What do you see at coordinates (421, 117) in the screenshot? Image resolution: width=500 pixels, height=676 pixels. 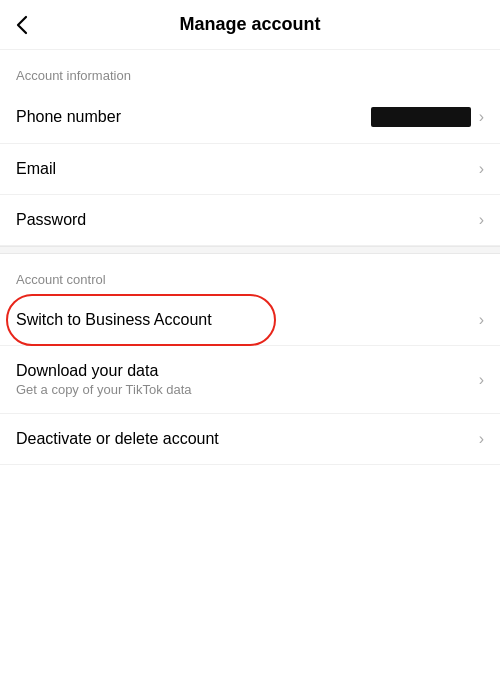 I see `phone-redacted-value` at bounding box center [421, 117].